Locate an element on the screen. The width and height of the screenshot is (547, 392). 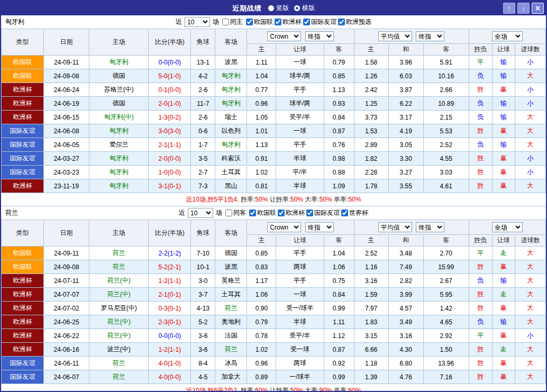
ah-home-odds: 1.06 is located at coordinates (261, 295).